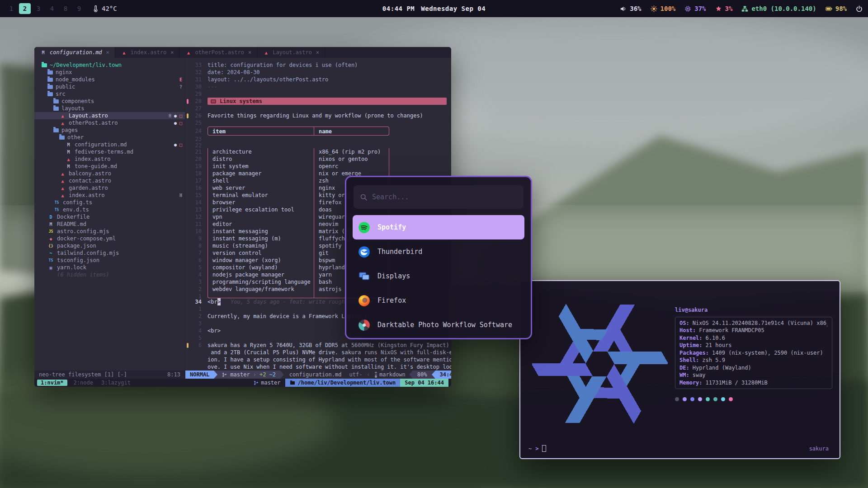  What do you see at coordinates (11, 9) in the screenshot?
I see `workspace-button: 1` at bounding box center [11, 9].